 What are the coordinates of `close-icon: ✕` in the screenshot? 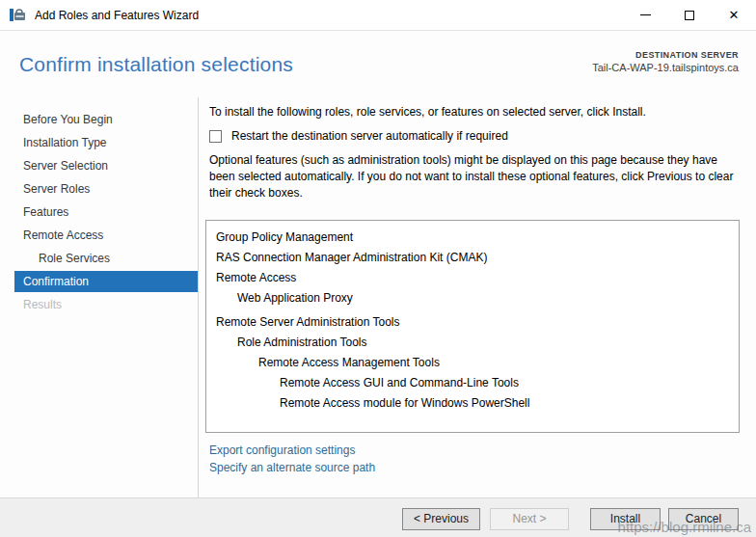 It's located at (735, 15).